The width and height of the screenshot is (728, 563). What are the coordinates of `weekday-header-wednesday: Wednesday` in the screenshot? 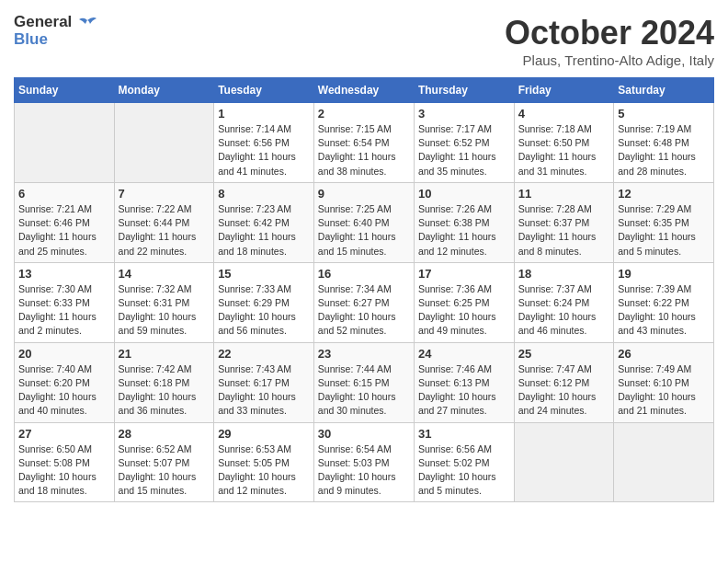 It's located at (364, 90).